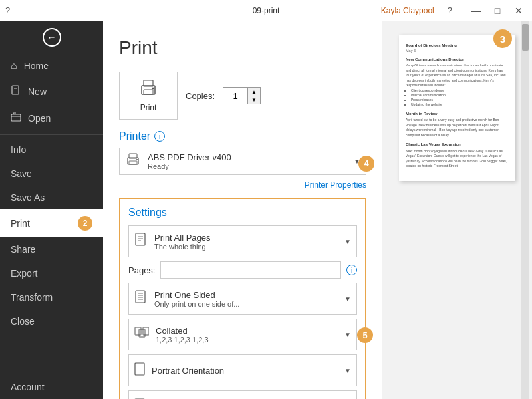 The width and height of the screenshot is (532, 399). Describe the element at coordinates (133, 161) in the screenshot. I see `printer-small-icon` at that location.